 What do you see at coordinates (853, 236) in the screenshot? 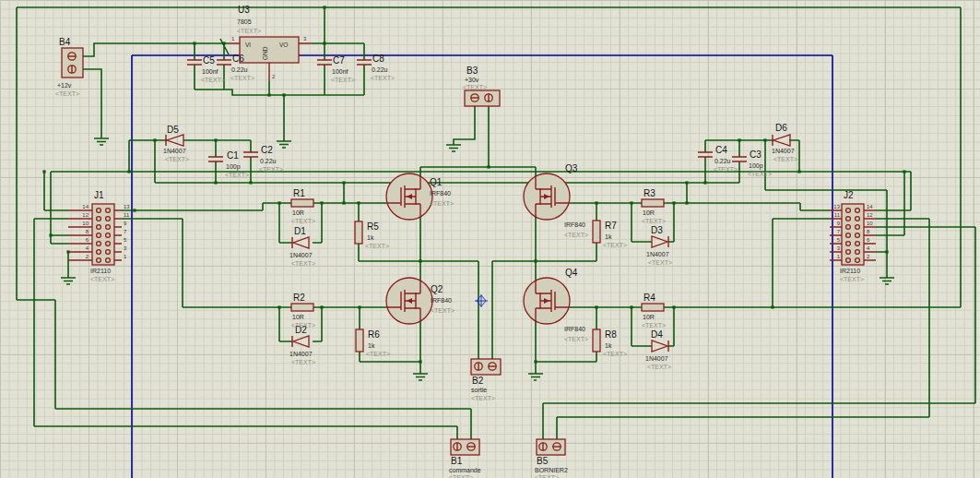
I see `component-j2-connector: 13 11 9 7 5 3 1 14 12 10 8 6 4 2 J2 IR21…` at bounding box center [853, 236].